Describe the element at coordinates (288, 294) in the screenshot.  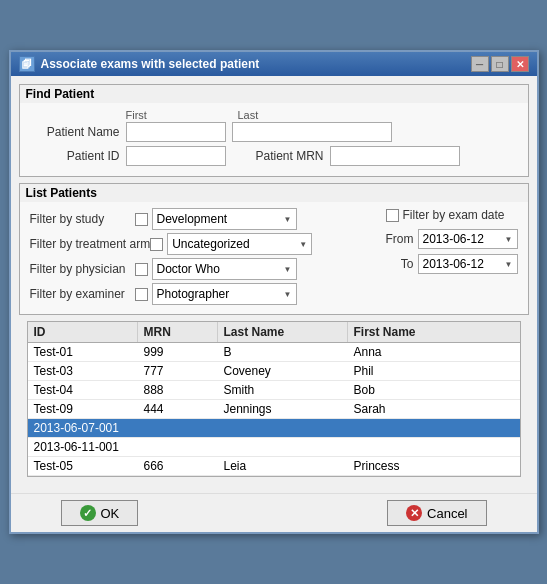
I see `examiner-dropdown-arrow: ▼` at that location.